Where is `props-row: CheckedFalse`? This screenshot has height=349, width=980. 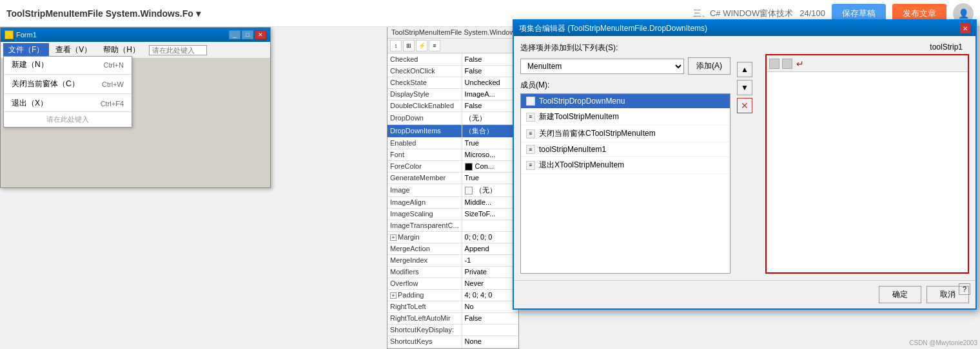 props-row: CheckedFalse is located at coordinates (453, 59).